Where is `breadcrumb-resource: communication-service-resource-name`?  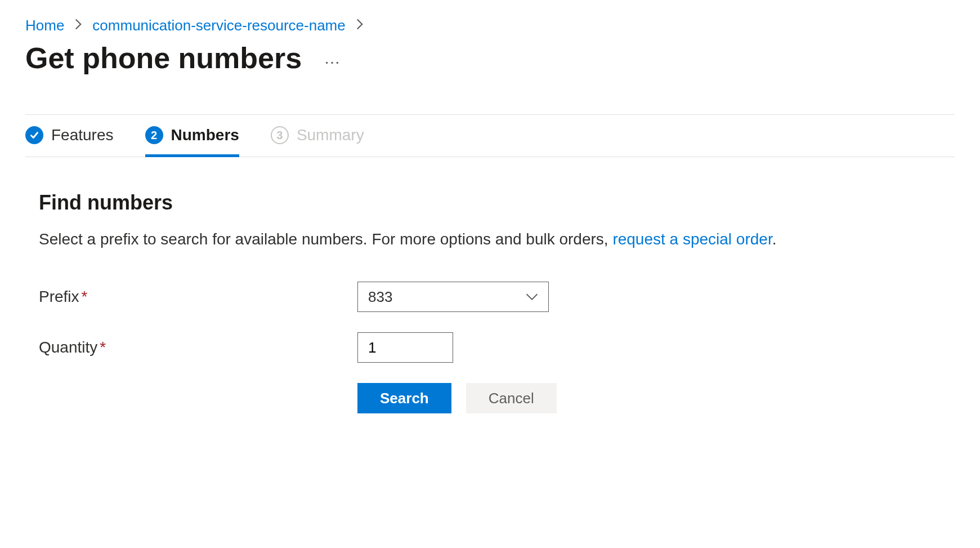 breadcrumb-resource: communication-service-resource-name is located at coordinates (218, 26).